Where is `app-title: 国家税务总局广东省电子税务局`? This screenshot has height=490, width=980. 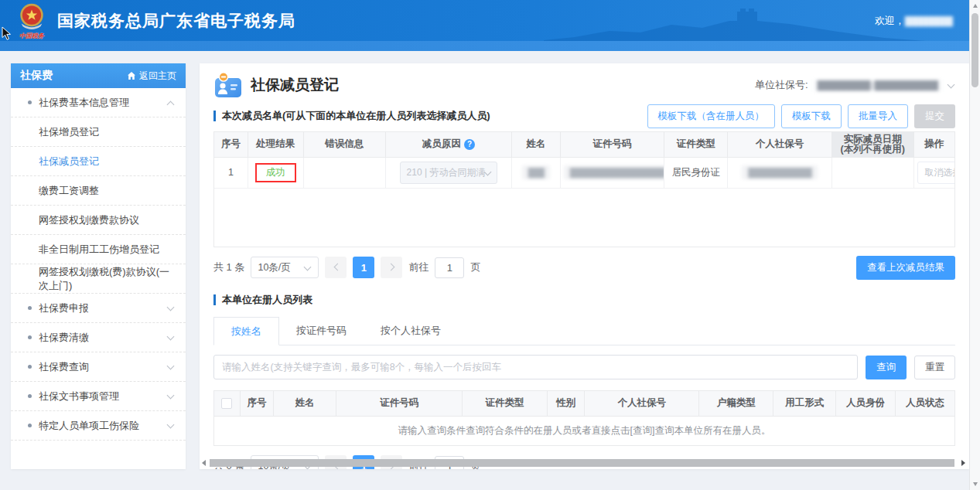 app-title: 国家税务总局广东省电子税务局 is located at coordinates (176, 21).